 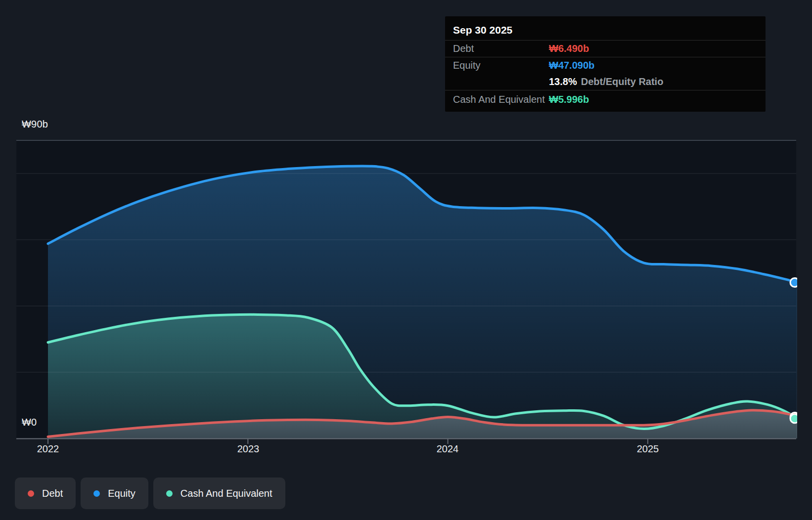 I want to click on legend-equity-label: Equity, so click(x=122, y=493).